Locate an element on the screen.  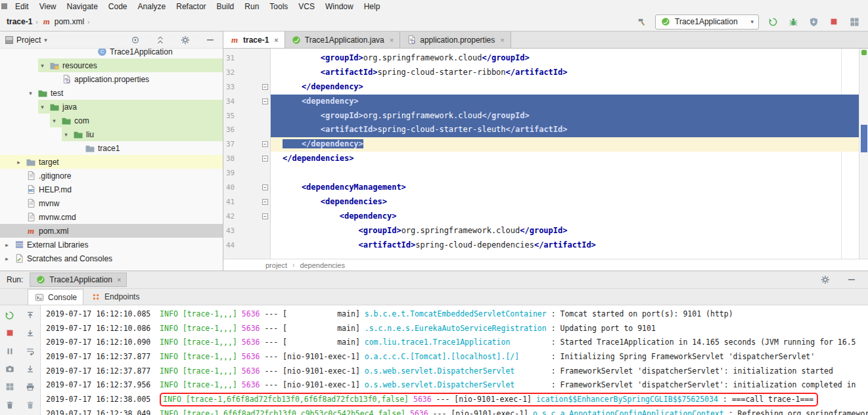
tree-item-mvnw-cmd: mvnw.cmd is located at coordinates (112, 217).